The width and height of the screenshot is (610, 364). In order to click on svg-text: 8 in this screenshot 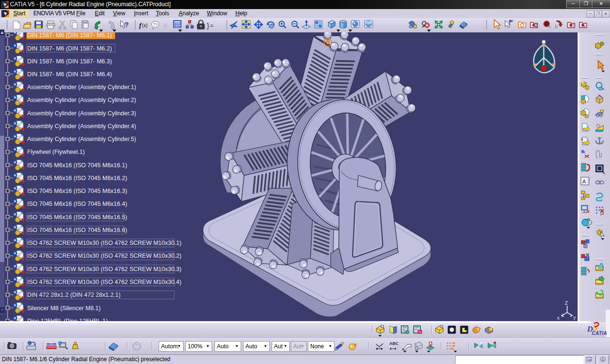, I will do `click(165, 26)`.